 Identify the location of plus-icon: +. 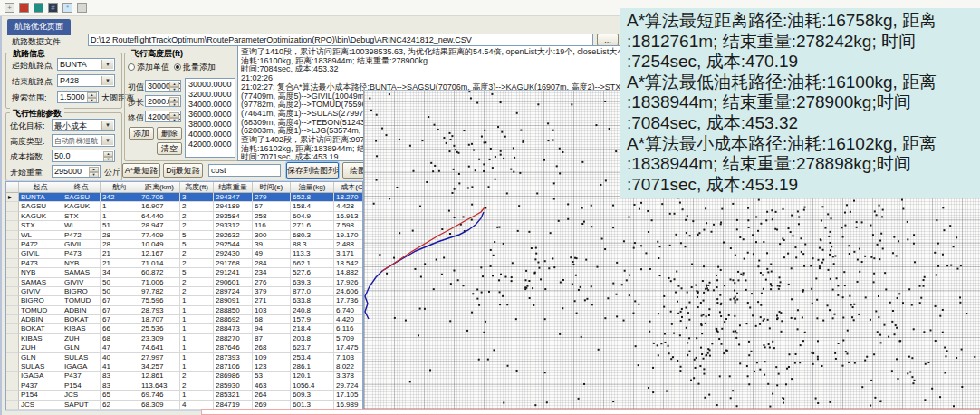
(9, 7).